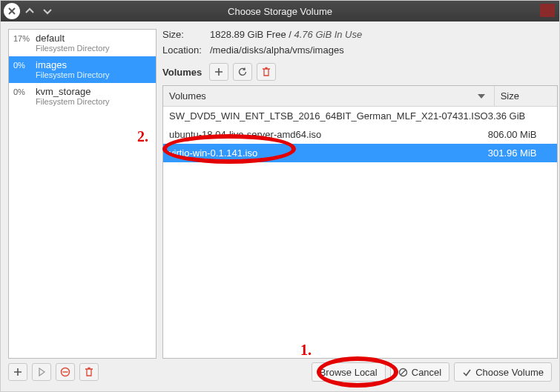 The height and width of the screenshot is (392, 560). I want to click on pool-name: kvm_storage, so click(73, 92).